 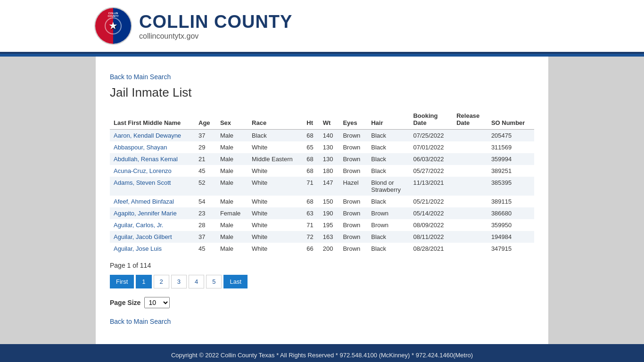 I want to click on table-cell: 130, so click(x=329, y=147).